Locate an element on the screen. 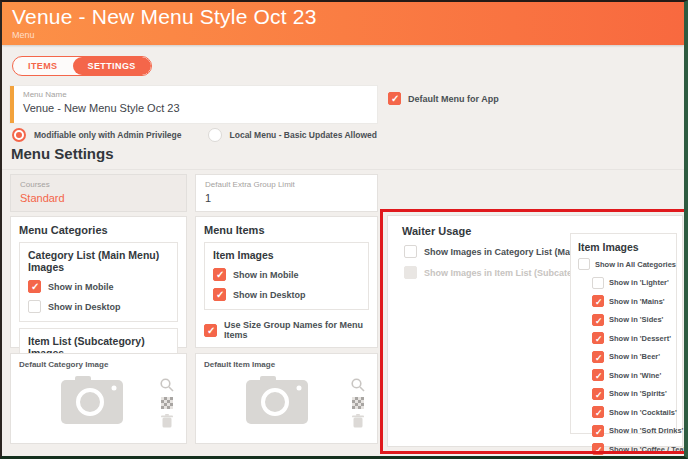 The image size is (688, 459). checkbox-show-in-lighter: Show in 'Lighter' is located at coordinates (632, 283).